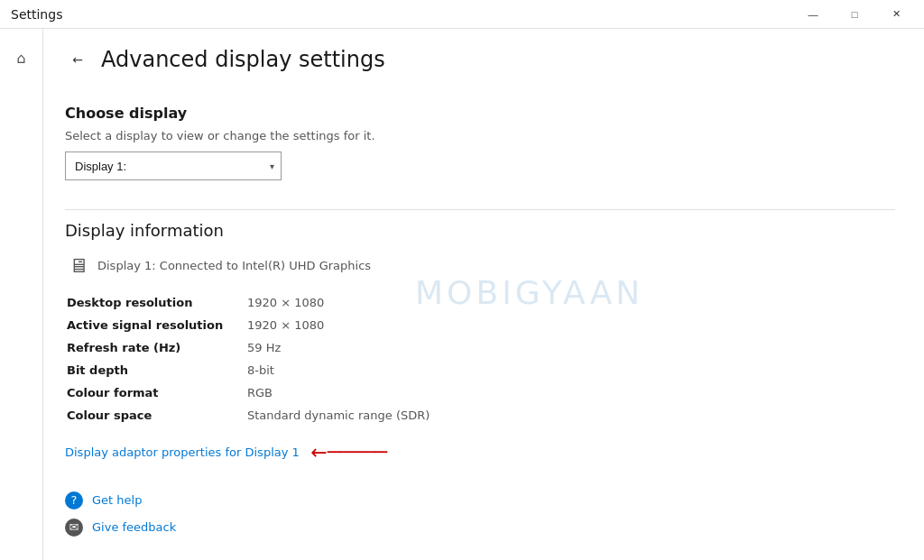 The height and width of the screenshot is (560, 924). Describe the element at coordinates (300, 303) in the screenshot. I see `table-row: Desktop resolution1920 × 1080` at that location.